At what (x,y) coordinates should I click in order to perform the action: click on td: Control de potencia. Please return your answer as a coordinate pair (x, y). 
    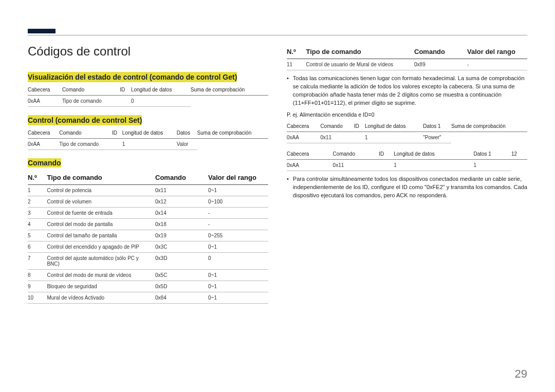
    Looking at the image, I should click on (101, 191).